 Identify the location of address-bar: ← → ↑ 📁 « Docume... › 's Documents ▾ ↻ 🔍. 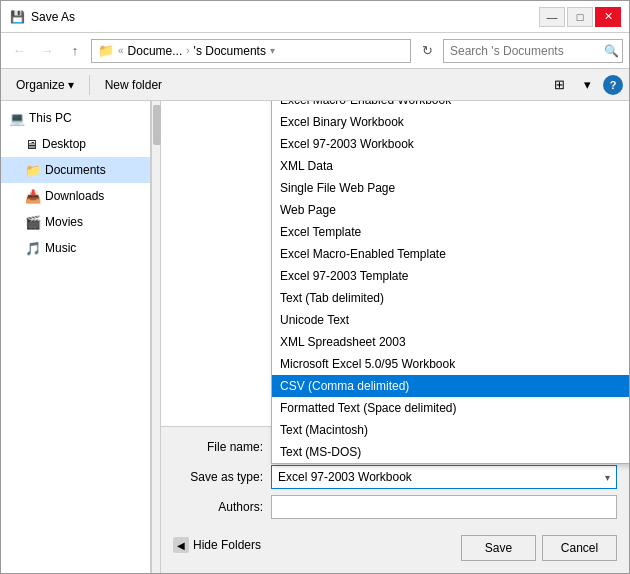
(315, 51).